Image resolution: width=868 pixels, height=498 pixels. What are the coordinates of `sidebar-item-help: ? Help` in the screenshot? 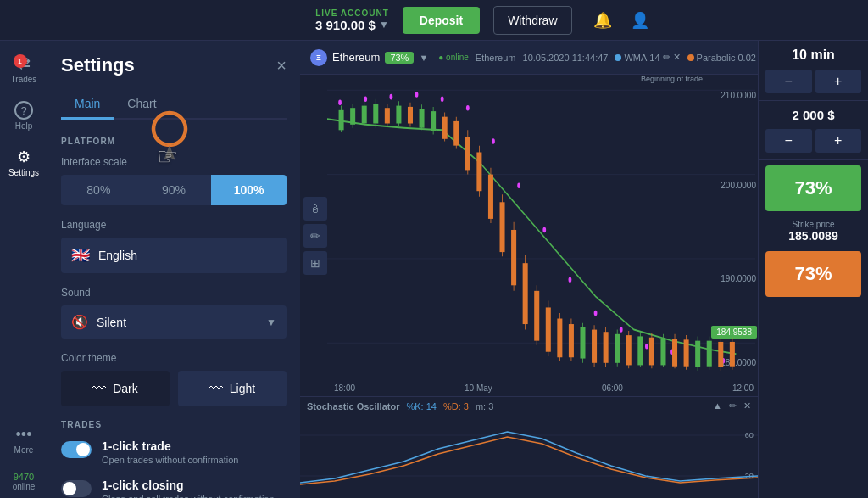 It's located at (24, 115).